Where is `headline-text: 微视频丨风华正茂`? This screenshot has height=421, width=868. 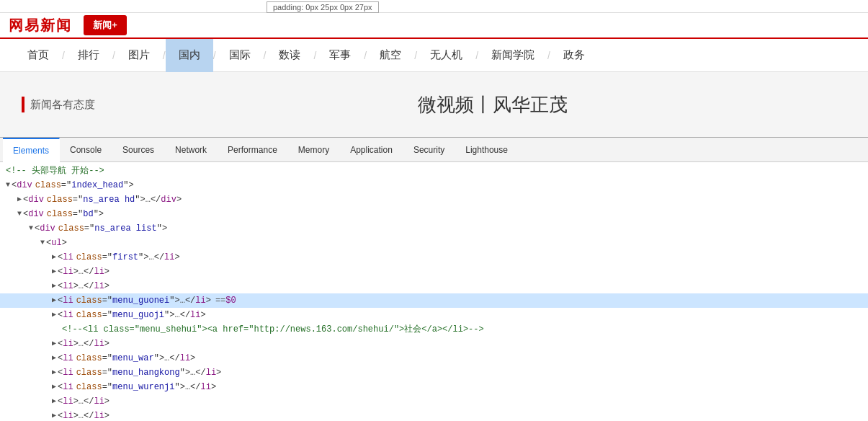
headline-text: 微视频丨风华正茂 is located at coordinates (493, 105).